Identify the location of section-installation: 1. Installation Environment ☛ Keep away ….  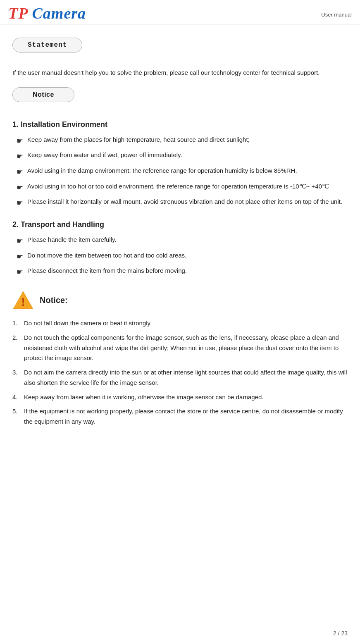
(180, 165).